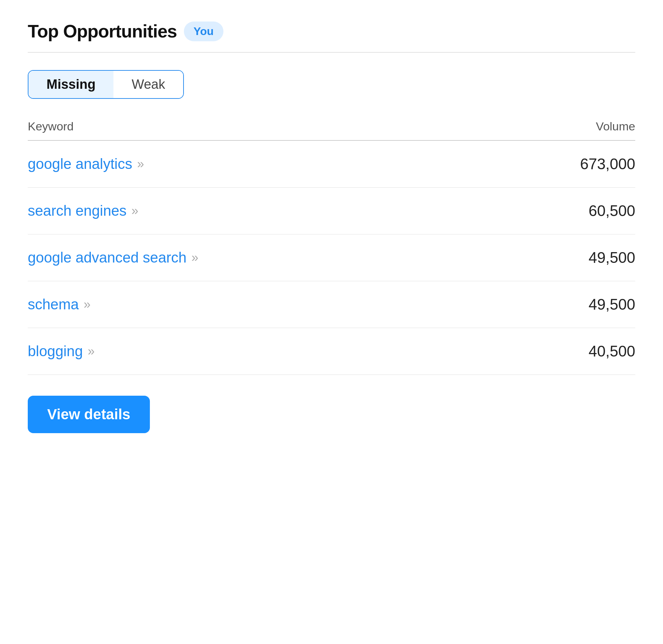 The image size is (663, 644). I want to click on keyword-cell: schema », so click(58, 304).